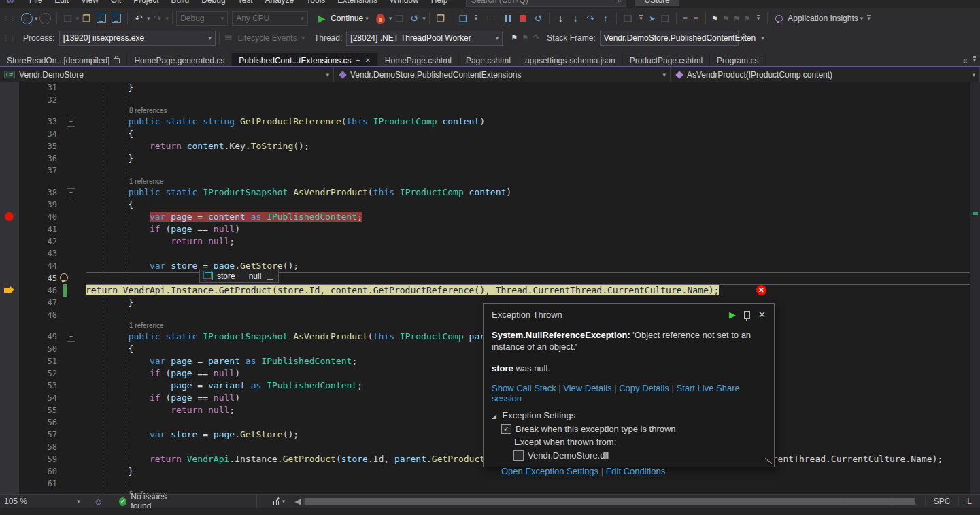 The image size is (980, 515). Describe the element at coordinates (167, 75) in the screenshot. I see `project-dropdown: C# Vendr.DemoStore ▾` at that location.